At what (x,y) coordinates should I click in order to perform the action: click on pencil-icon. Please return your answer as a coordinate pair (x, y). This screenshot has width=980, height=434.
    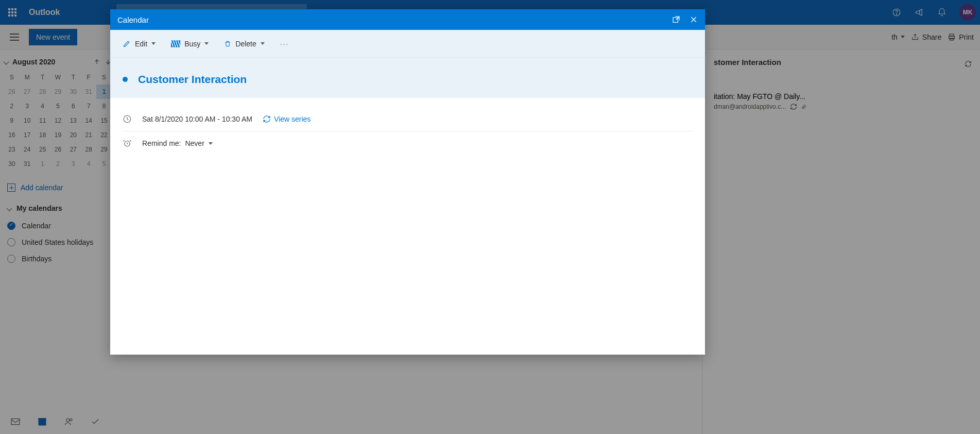
    Looking at the image, I should click on (127, 44).